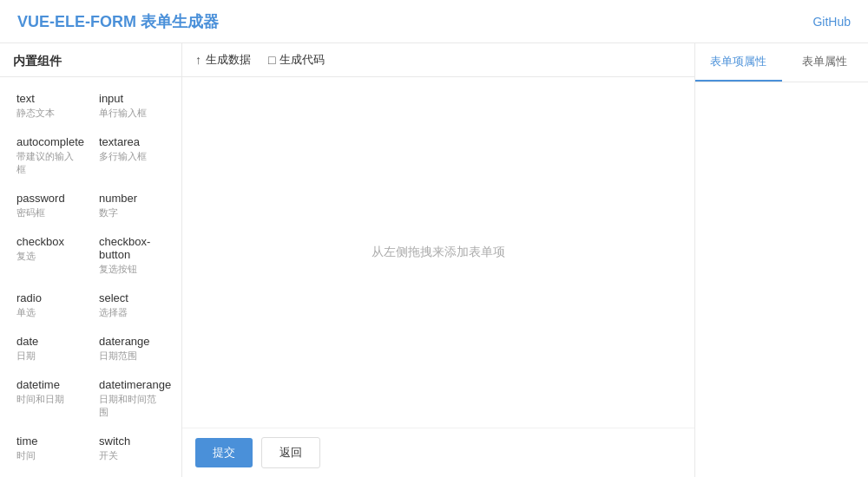 The width and height of the screenshot is (868, 477). I want to click on sidebar-item-date: date日期, so click(49, 349).